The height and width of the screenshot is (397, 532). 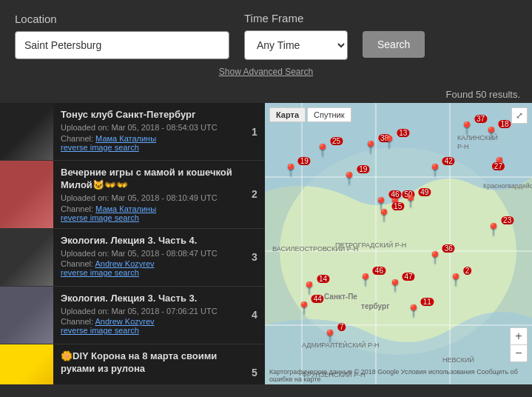 I want to click on reverse-image-search-3: reverse image search, so click(x=149, y=273).